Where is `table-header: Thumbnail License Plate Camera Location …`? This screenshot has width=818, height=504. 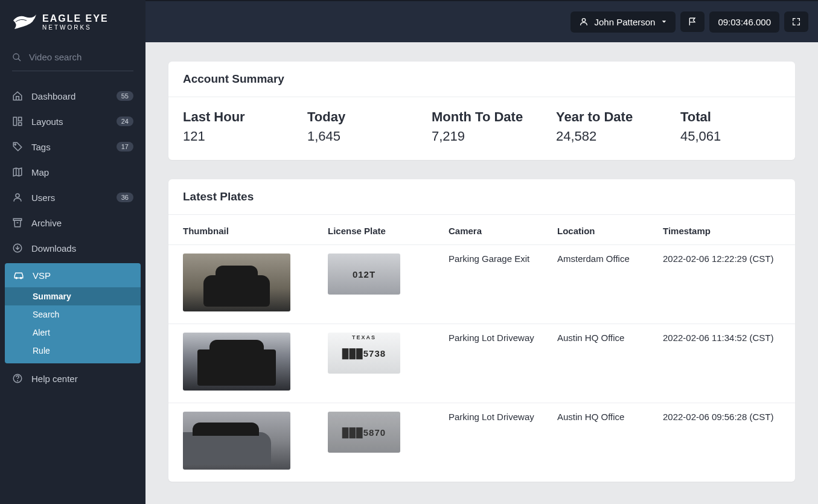
table-header: Thumbnail License Plate Camera Location … is located at coordinates (482, 229).